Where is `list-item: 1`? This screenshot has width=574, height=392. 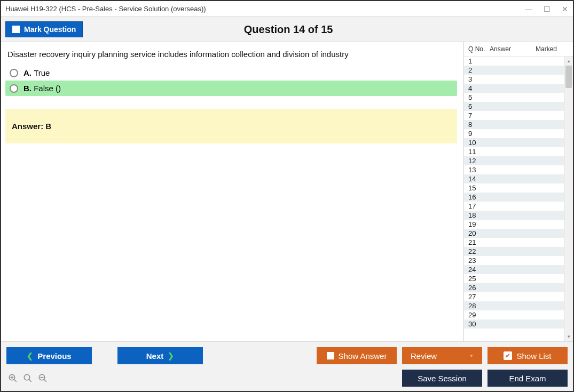 list-item: 1 is located at coordinates (514, 61).